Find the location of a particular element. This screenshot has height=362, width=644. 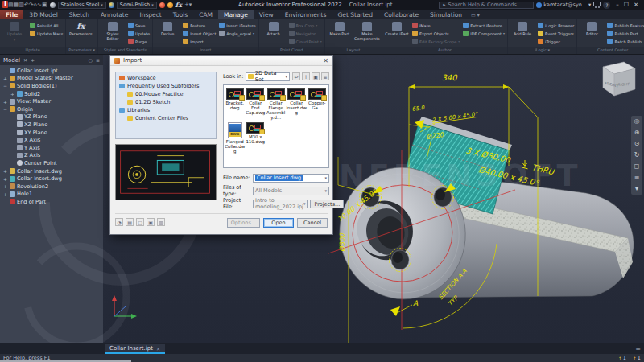

dialog-close-icon: ✕ is located at coordinates (325, 61).